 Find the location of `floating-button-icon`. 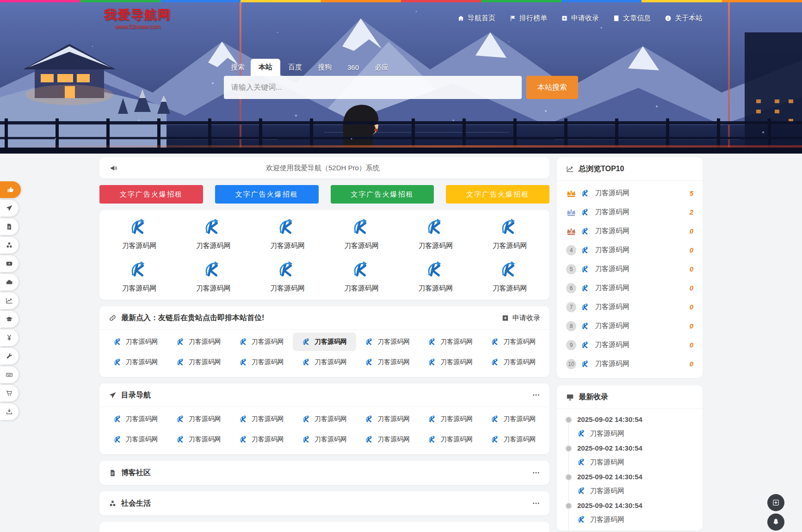

floating-button-icon is located at coordinates (776, 522).